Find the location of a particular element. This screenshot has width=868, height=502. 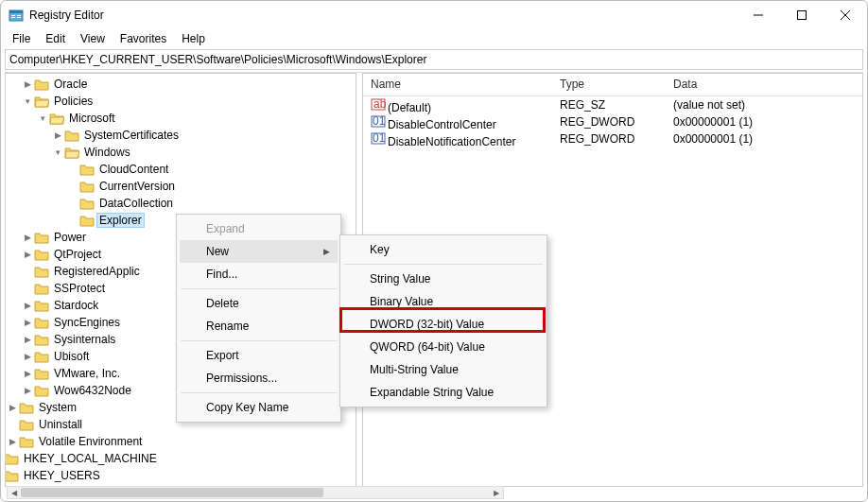

ctx-find: Find... is located at coordinates (259, 274).